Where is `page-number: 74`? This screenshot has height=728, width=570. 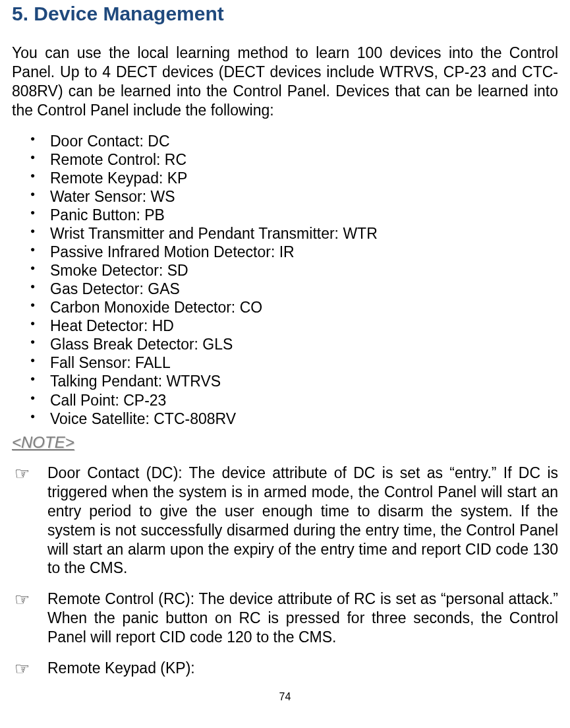 page-number: 74 is located at coordinates (285, 697).